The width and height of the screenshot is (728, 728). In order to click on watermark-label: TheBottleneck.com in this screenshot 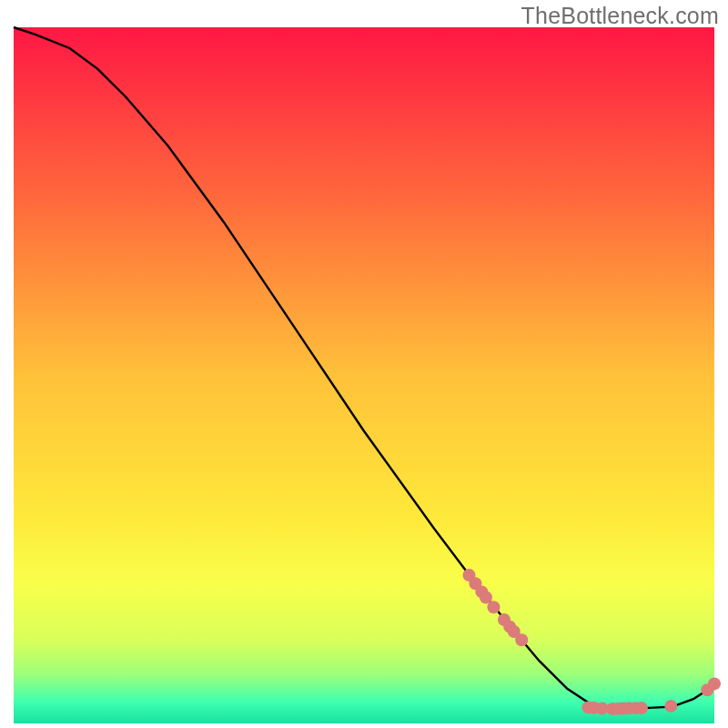, I will do `click(621, 16)`.